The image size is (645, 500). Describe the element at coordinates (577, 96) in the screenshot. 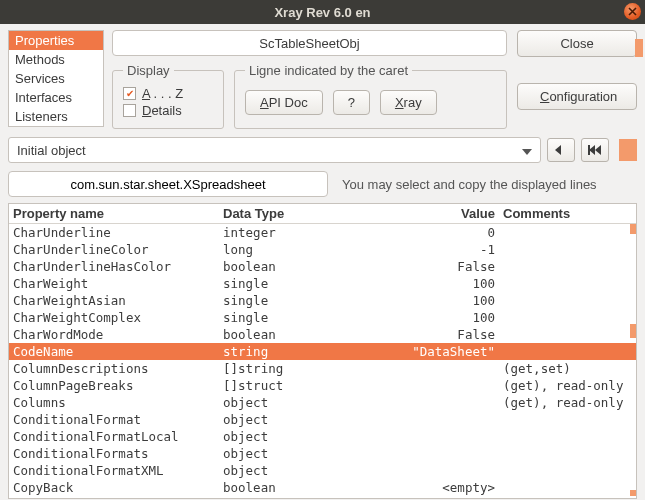

I see `configuration-button: Configuration` at that location.